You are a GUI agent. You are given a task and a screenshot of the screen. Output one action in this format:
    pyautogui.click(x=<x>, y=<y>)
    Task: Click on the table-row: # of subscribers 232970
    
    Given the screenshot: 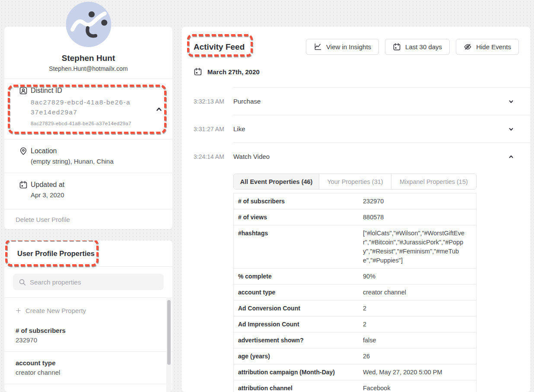 What is the action you would take?
    pyautogui.click(x=355, y=201)
    